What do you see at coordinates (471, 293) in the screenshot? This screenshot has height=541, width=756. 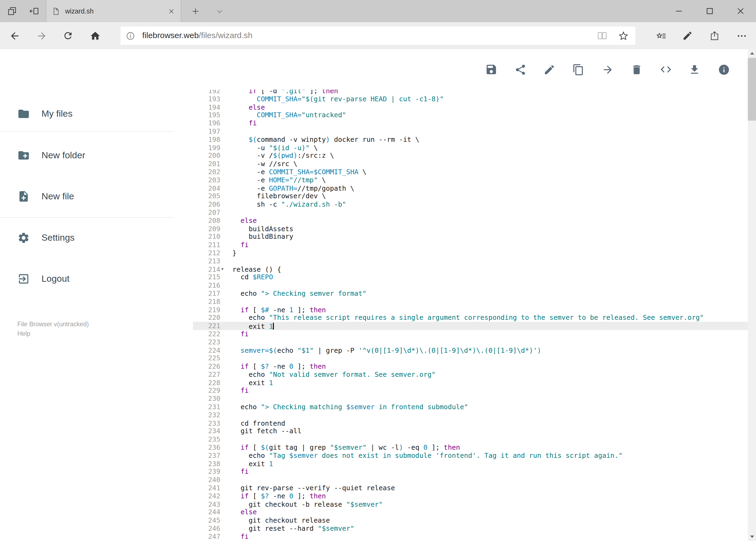 I see `code-line: 217 echo "> Checking semver format"` at bounding box center [471, 293].